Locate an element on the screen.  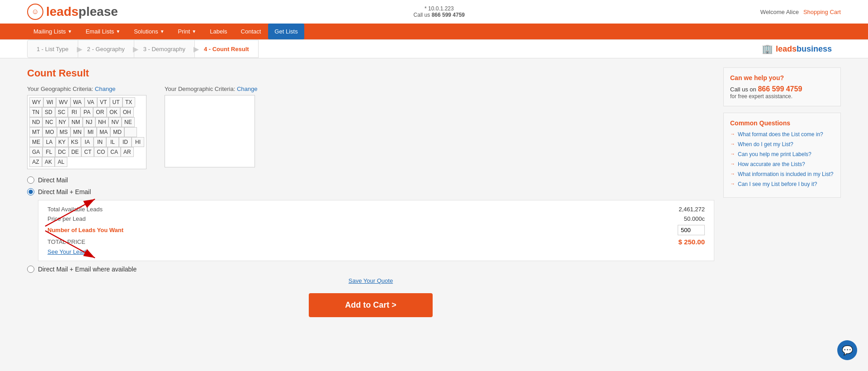
option-detail-box: Total Available Leads 2,461,272 Price pe… is located at coordinates (376, 231).